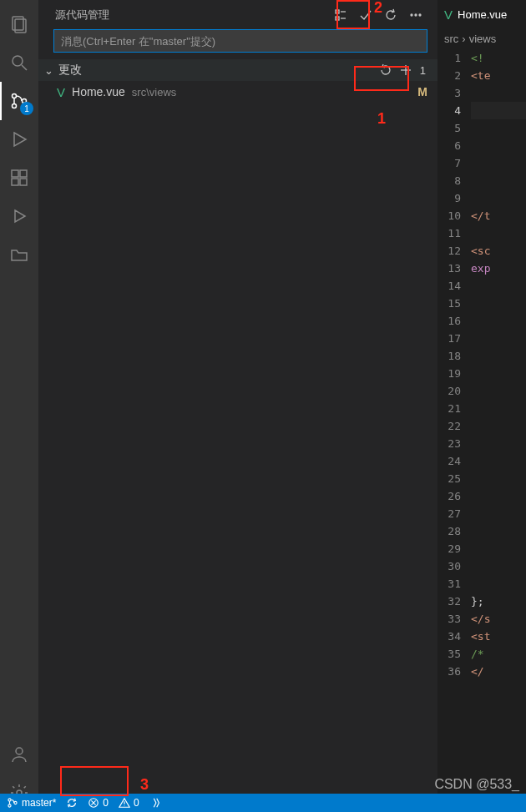 Image resolution: width=526 pixels, height=812 pixels. Describe the element at coordinates (217, 70) in the screenshot. I see `changes-label: 更改` at that location.